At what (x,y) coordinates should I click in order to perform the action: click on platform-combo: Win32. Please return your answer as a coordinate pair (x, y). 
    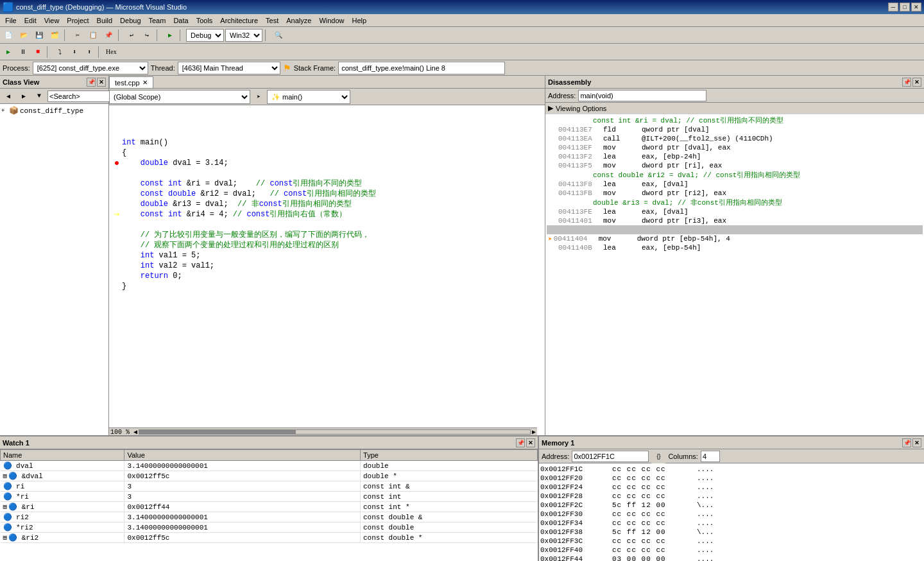
    Looking at the image, I should click on (244, 35).